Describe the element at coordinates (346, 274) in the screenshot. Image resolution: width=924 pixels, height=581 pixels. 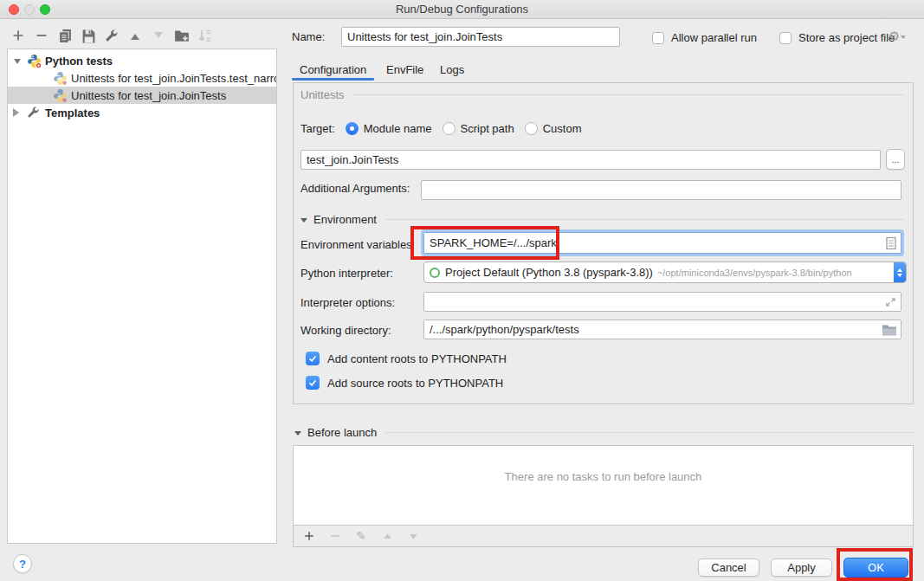
I see `python-interpreter-label: Python interpreter:` at that location.